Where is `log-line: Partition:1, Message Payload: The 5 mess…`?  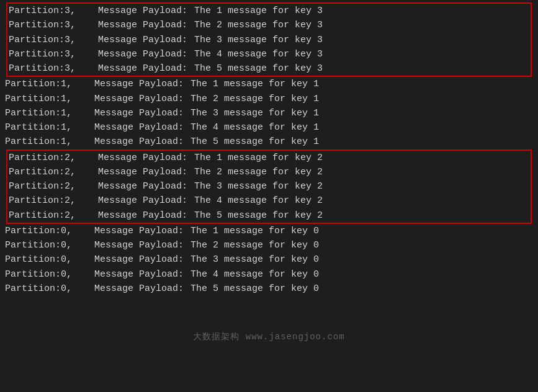
log-line: Partition:1, Message Payload: The 5 mess… is located at coordinates (269, 141).